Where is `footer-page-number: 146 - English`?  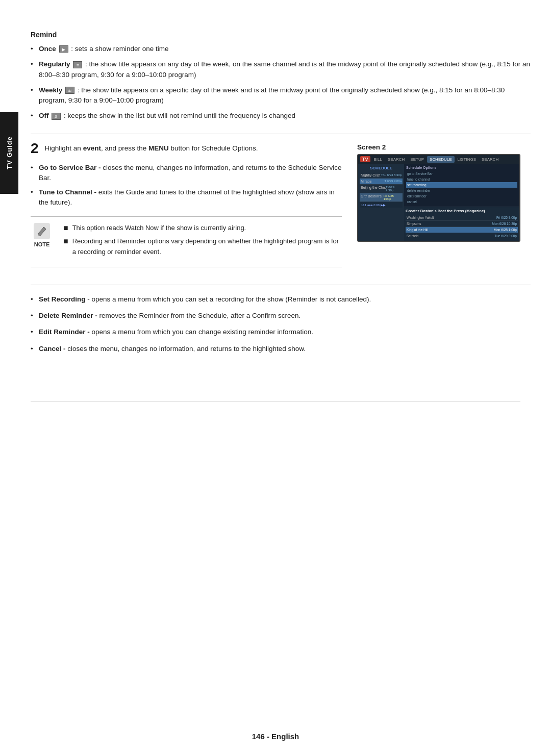 footer-page-number: 146 - English is located at coordinates (276, 737).